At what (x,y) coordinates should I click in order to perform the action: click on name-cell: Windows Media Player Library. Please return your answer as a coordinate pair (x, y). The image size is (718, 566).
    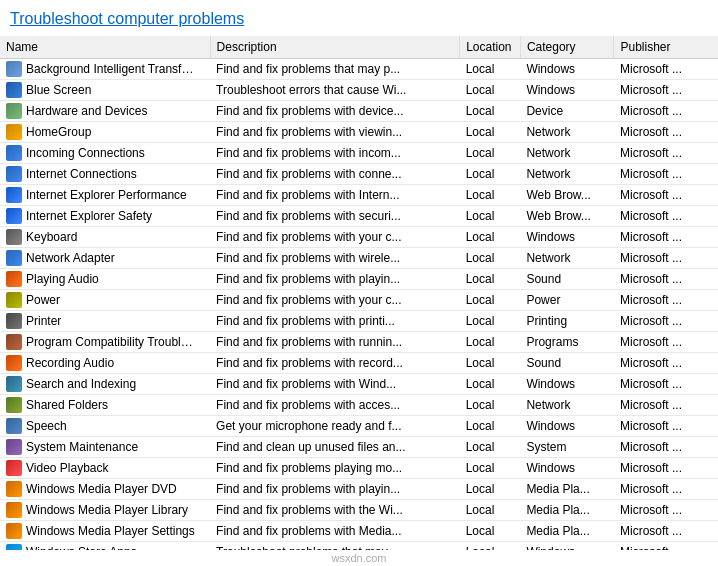
    Looking at the image, I should click on (105, 510).